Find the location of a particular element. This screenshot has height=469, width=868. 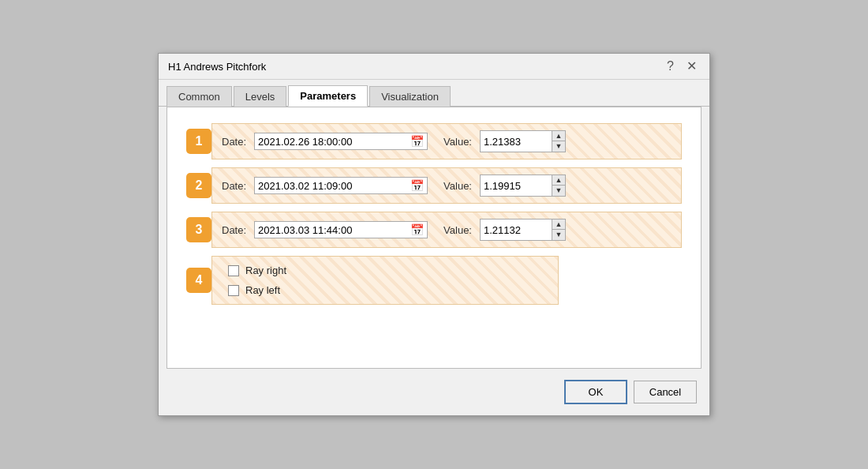

spinner-3: ▲ ▼ is located at coordinates (559, 230).